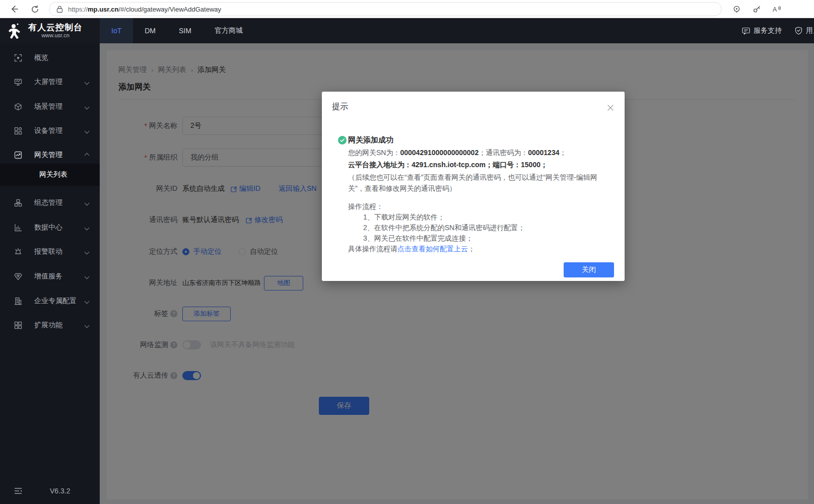 The image size is (814, 504). I want to click on brand-logo: 有人云控制台 www.usr.cn, so click(50, 31).